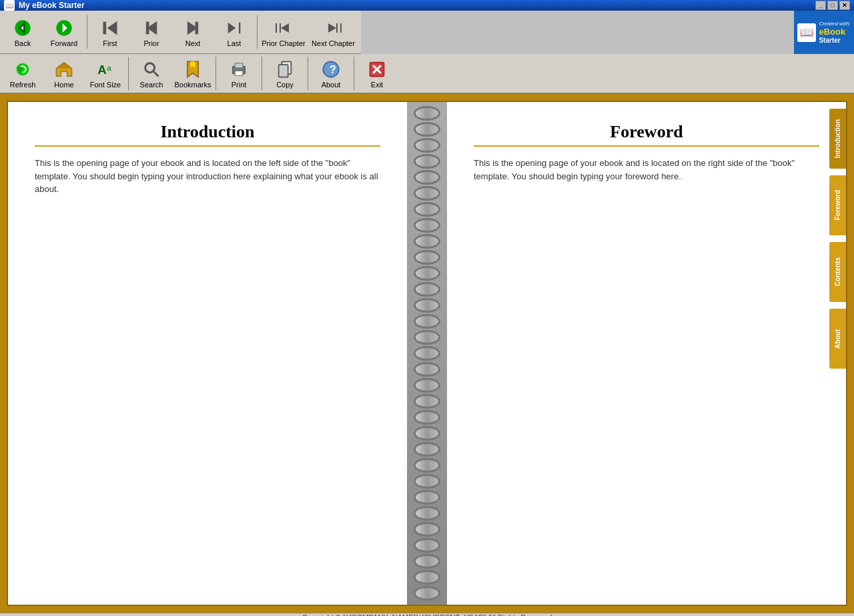 Image resolution: width=854 pixels, height=616 pixels. Describe the element at coordinates (834, 24) in the screenshot. I see `logo-created-with: Created with:` at that location.